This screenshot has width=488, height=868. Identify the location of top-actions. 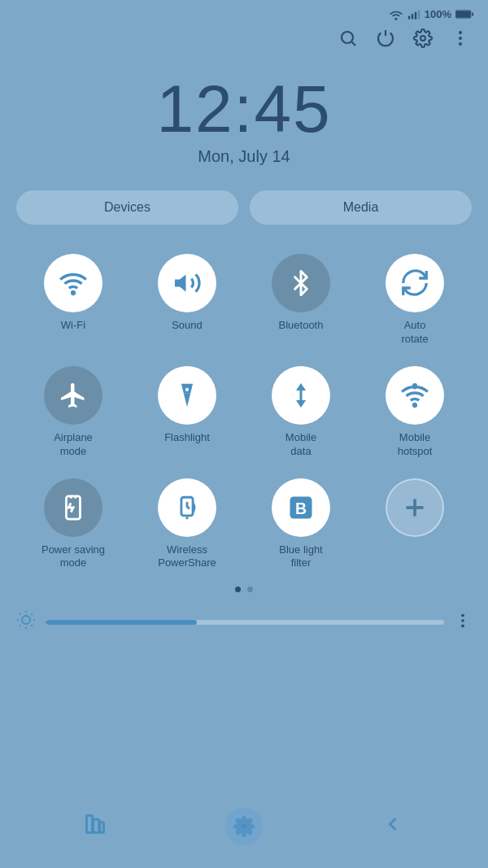
(244, 42).